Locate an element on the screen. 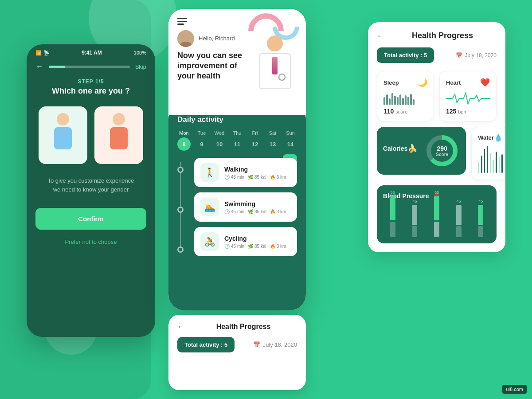 This screenshot has width=532, height=399. hp-row-small: Total activity : 5 📅 July 18, 2020 is located at coordinates (237, 345).